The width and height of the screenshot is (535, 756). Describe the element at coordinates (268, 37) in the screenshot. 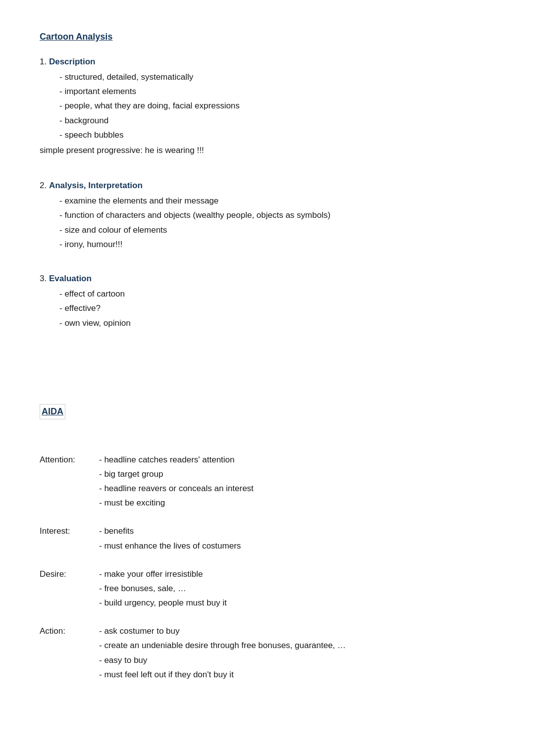

I see `cartoon-analysis-title: Cartoon Analysis` at that location.